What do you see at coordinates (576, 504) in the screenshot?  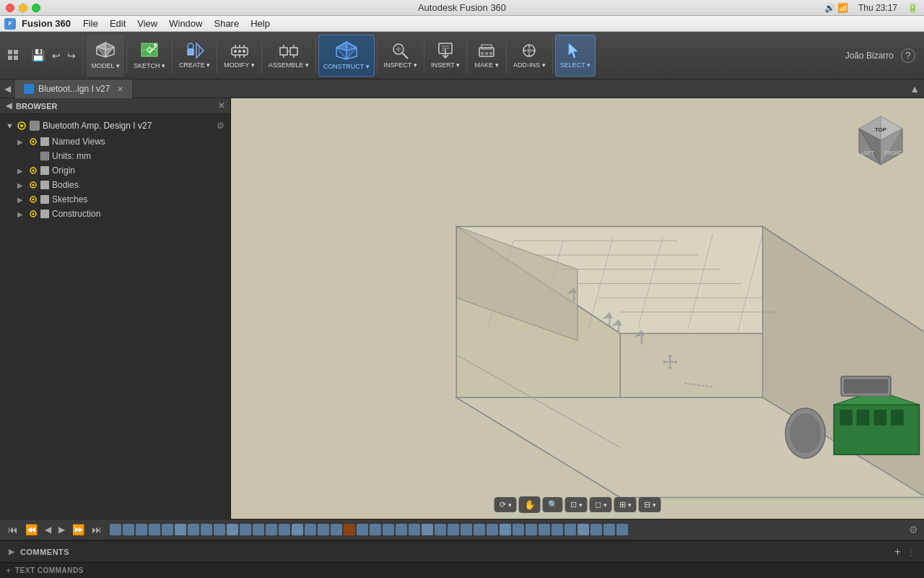 I see `fit-button: ⊡ ▾` at bounding box center [576, 504].